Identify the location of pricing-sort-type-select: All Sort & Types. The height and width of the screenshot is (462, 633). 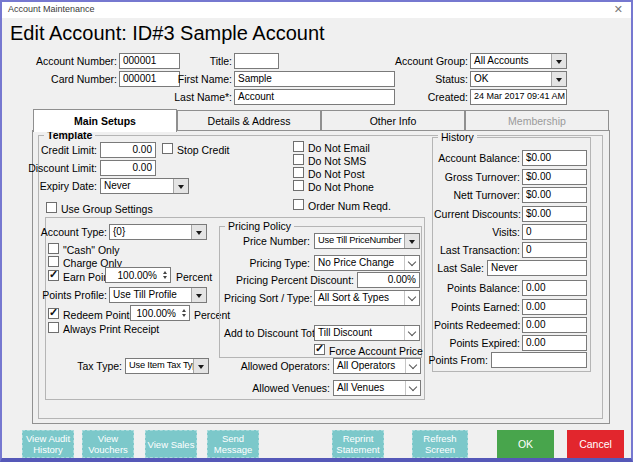
(367, 298).